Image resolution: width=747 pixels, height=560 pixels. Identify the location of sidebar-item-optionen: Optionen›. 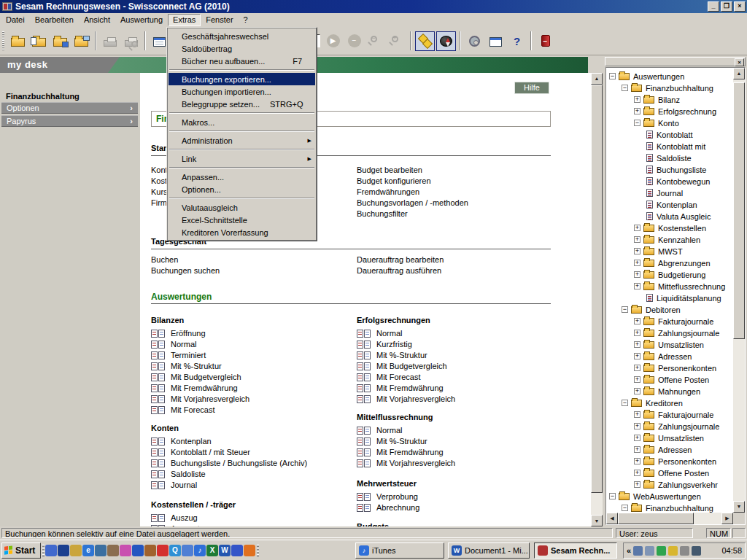
(70, 108).